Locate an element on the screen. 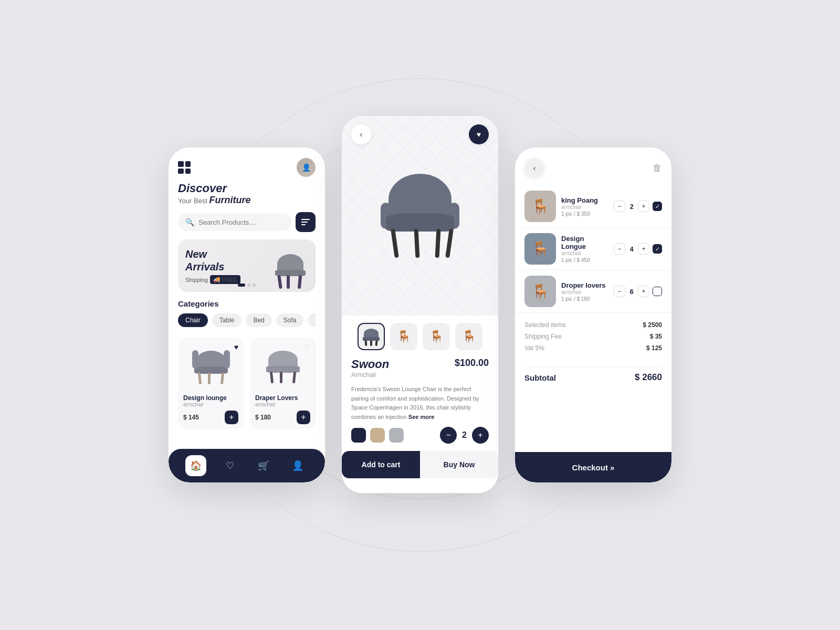  checkout-button: Checkout » is located at coordinates (593, 467).